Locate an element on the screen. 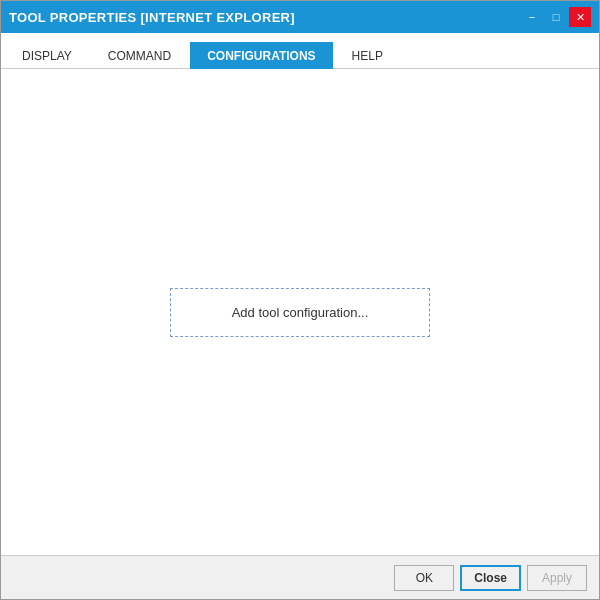 The width and height of the screenshot is (600, 600). tab-configurations: CONFIGURATIONS is located at coordinates (261, 56).